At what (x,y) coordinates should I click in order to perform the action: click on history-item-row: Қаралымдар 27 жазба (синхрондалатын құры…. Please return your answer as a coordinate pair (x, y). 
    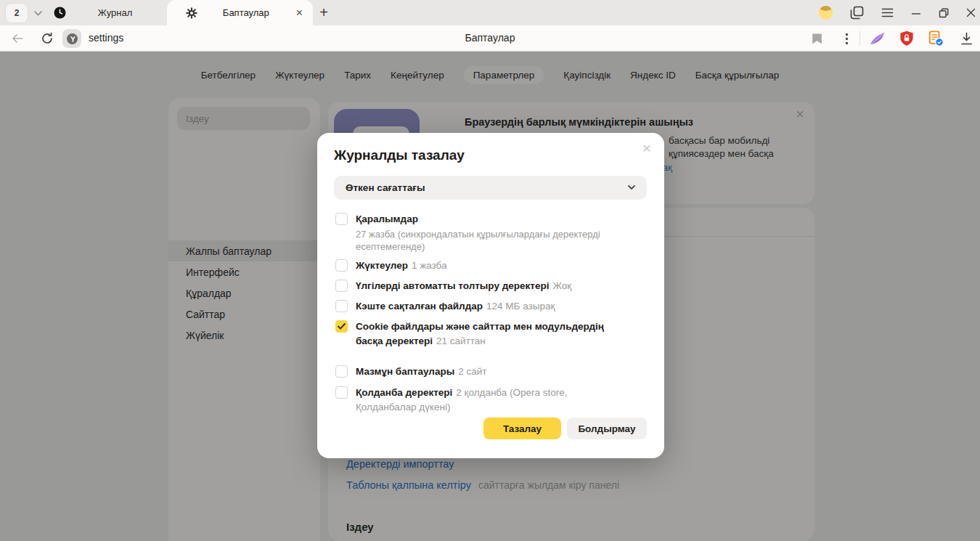
    Looking at the image, I should click on (483, 232).